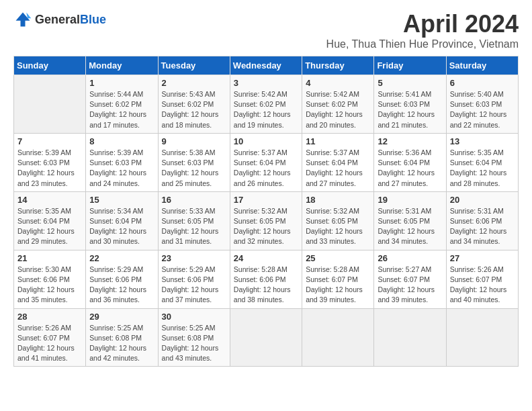 This screenshot has height=411, width=532. What do you see at coordinates (122, 227) in the screenshot?
I see `day-info: Sunrise: 5:34 AMSunset: 6:04 PMDaylight:…` at bounding box center [122, 227].